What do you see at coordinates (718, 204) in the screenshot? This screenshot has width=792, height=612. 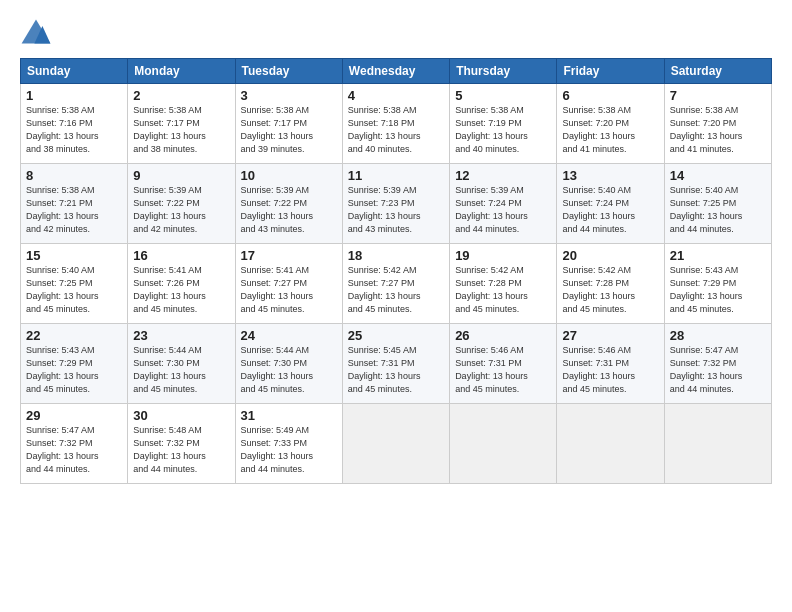 I see `day-cell-14: 14Sunrise: 5:40 AMSunset: 7:25 PMDayligh…` at bounding box center [718, 204].